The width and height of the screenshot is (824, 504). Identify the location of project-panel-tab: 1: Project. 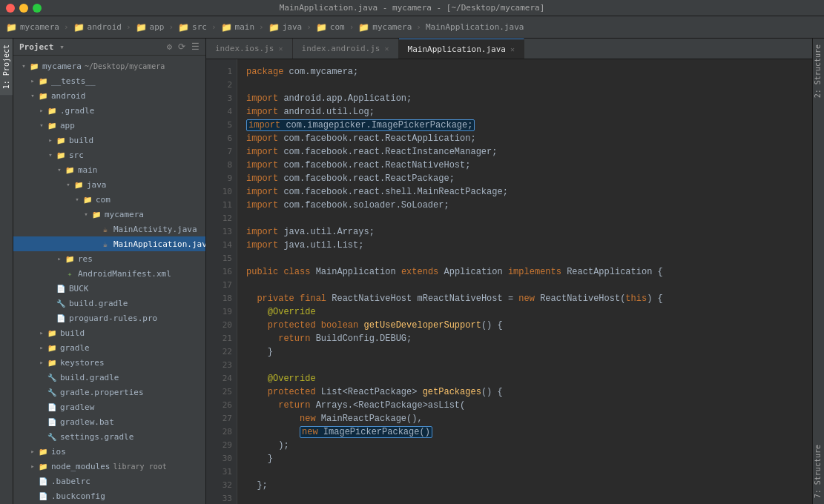
(6, 67).